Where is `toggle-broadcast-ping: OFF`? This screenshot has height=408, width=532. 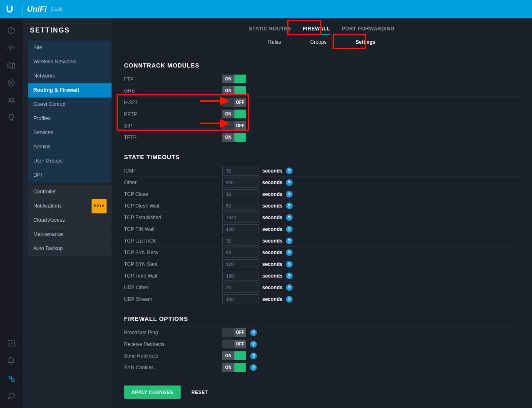 toggle-broadcast-ping: OFF is located at coordinates (234, 333).